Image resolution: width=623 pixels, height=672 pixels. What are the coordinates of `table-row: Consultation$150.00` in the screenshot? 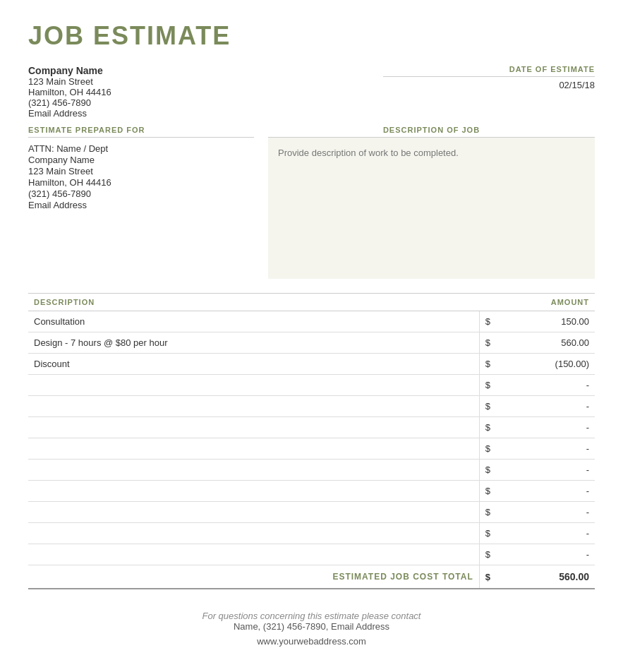 It's located at (312, 322).